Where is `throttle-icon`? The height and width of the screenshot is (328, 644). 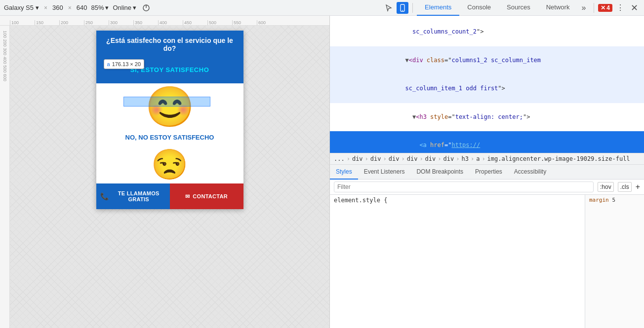
throttle-icon is located at coordinates (146, 8).